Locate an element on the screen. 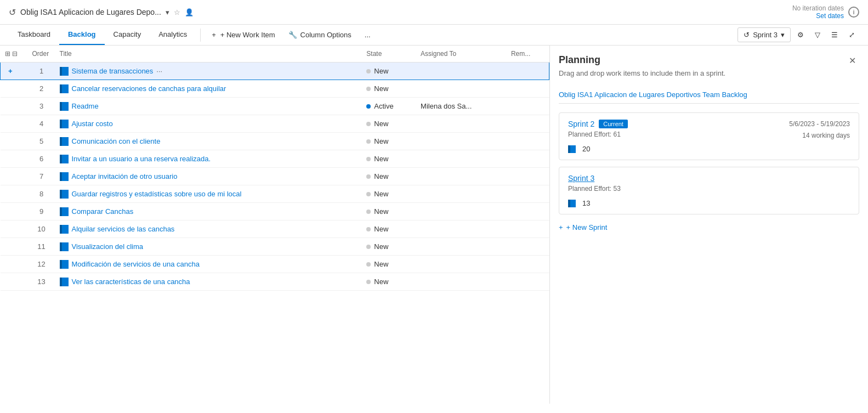 The height and width of the screenshot is (413, 868). td-order: 4 is located at coordinates (42, 124).